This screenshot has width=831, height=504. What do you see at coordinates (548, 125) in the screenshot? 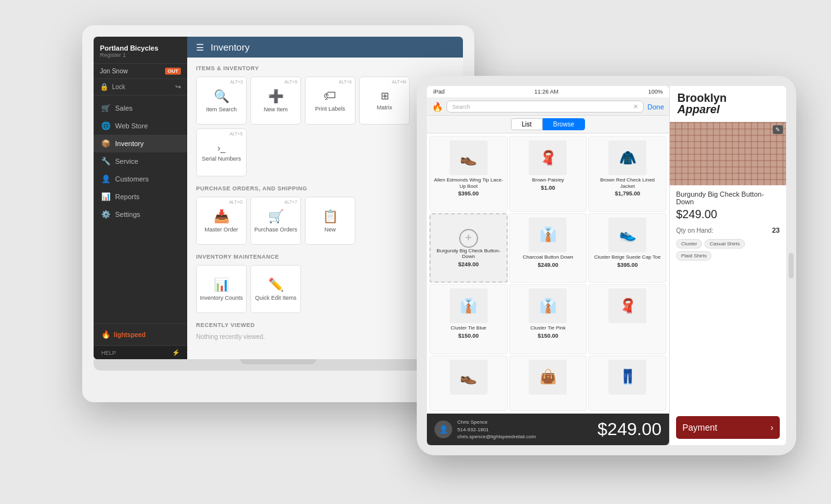
I see `list-browse-tabs: List Browse` at bounding box center [548, 125].